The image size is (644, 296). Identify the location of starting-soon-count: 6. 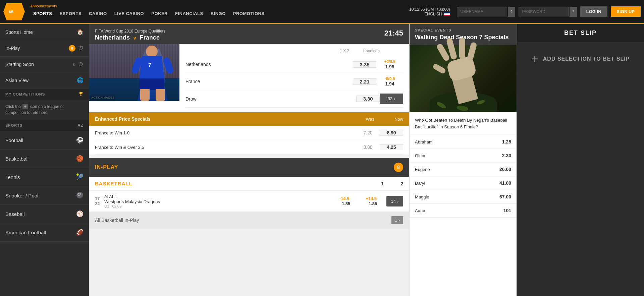
(74, 64).